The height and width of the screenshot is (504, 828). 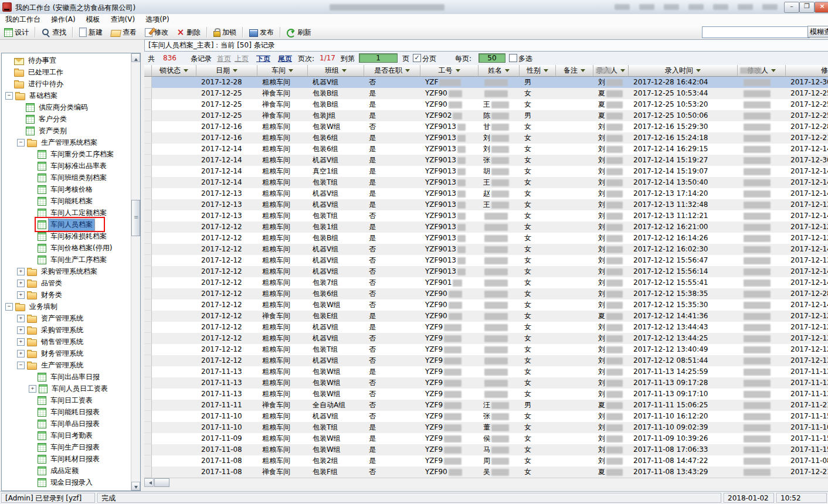 I want to click on table-row: 2017-12-12粗粮车间机器V组否YZF9女刘2017-12-12 13:4…, so click(x=486, y=339).